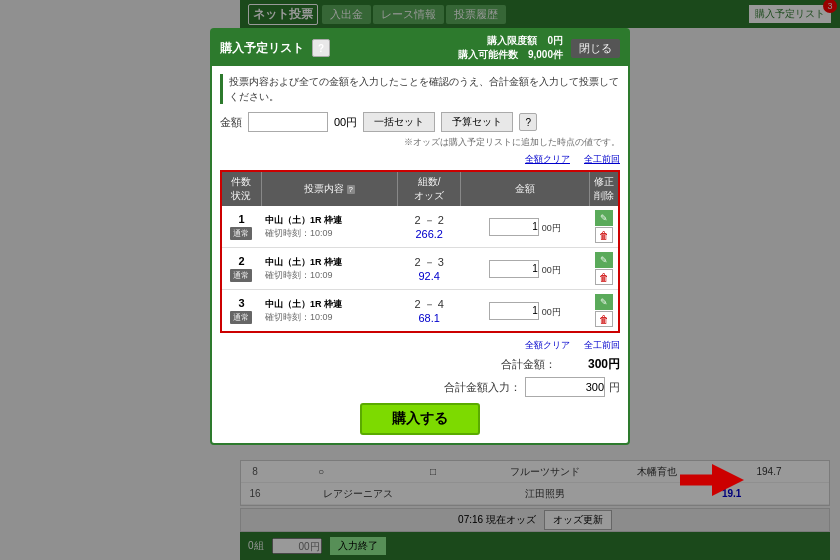 Image resolution: width=840 pixels, height=560 pixels. I want to click on modal-title-area: 購入予定リスト ? 購入限度額 0円 購入可能件数 9,000件, so click(392, 48).